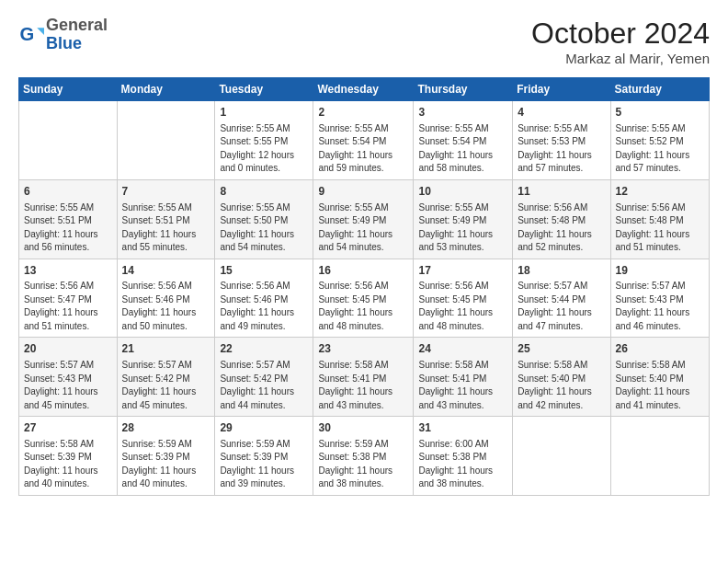 The image size is (728, 563). What do you see at coordinates (463, 429) in the screenshot?
I see `day-number: 31` at bounding box center [463, 429].